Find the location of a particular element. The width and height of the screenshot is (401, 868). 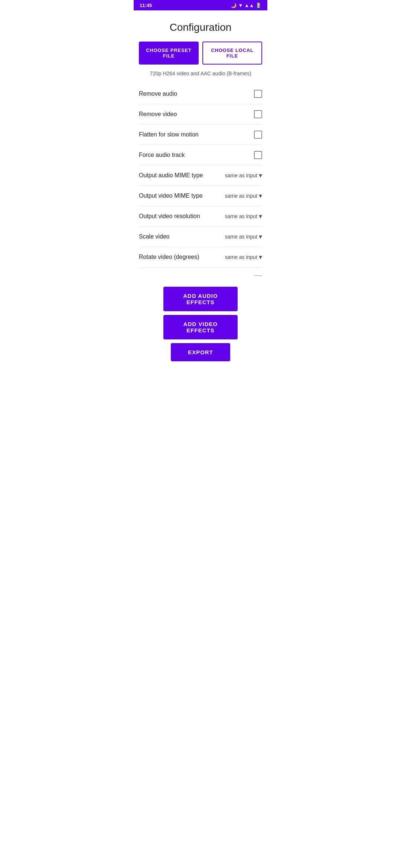

status-icons: 🌙 ▼ ▲▲ 🔋 is located at coordinates (246, 5).